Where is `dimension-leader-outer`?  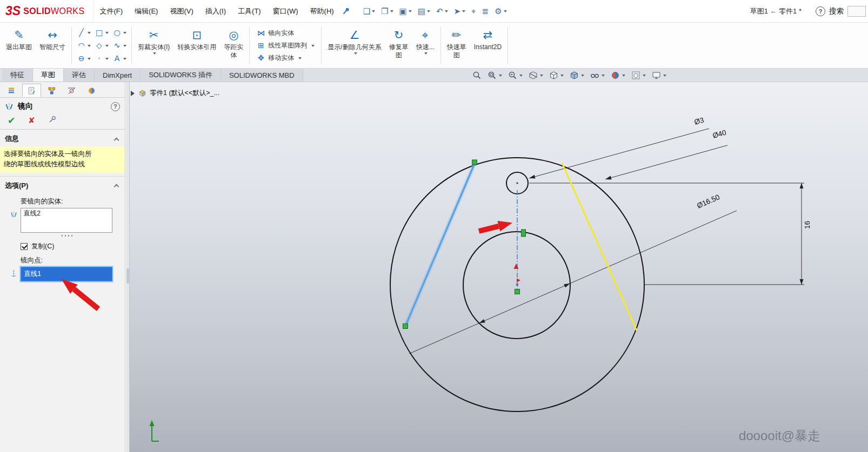 dimension-leader-outer is located at coordinates (666, 162).